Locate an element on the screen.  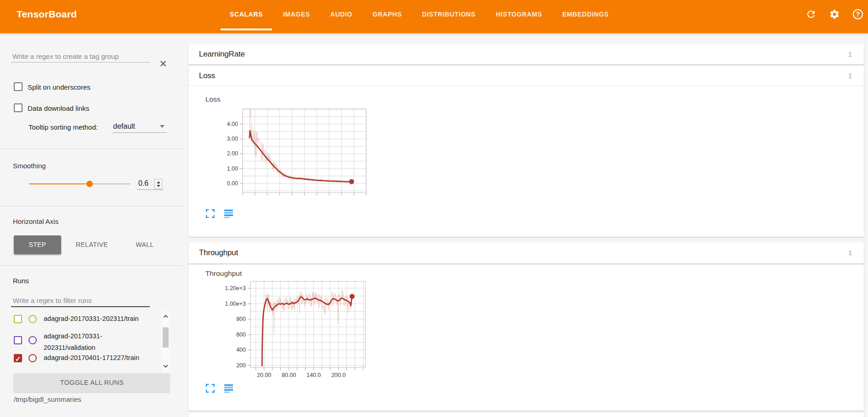
tab-histograms: HISTOGRAMS is located at coordinates (519, 15).